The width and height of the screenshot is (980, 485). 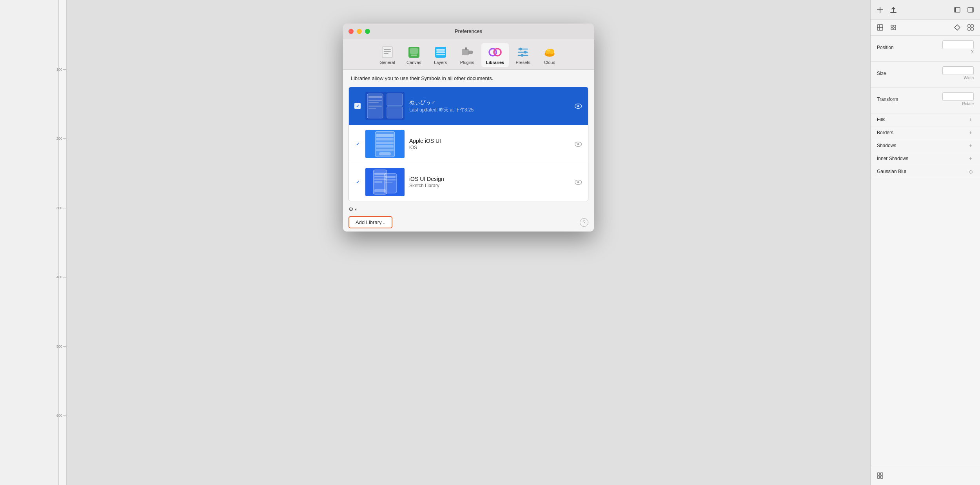 I want to click on library-checkbox-3: ✓, so click(x=358, y=182).